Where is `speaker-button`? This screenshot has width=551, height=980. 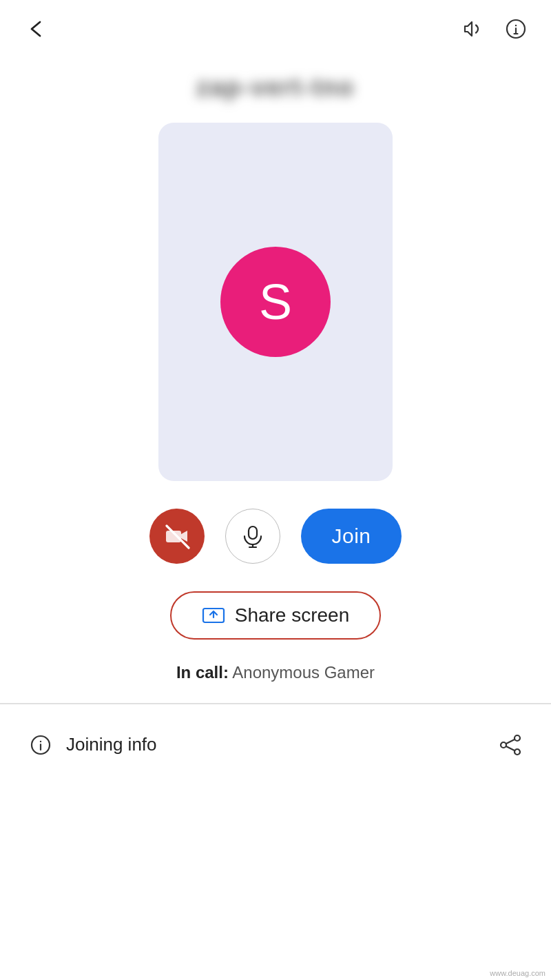
speaker-button is located at coordinates (472, 29).